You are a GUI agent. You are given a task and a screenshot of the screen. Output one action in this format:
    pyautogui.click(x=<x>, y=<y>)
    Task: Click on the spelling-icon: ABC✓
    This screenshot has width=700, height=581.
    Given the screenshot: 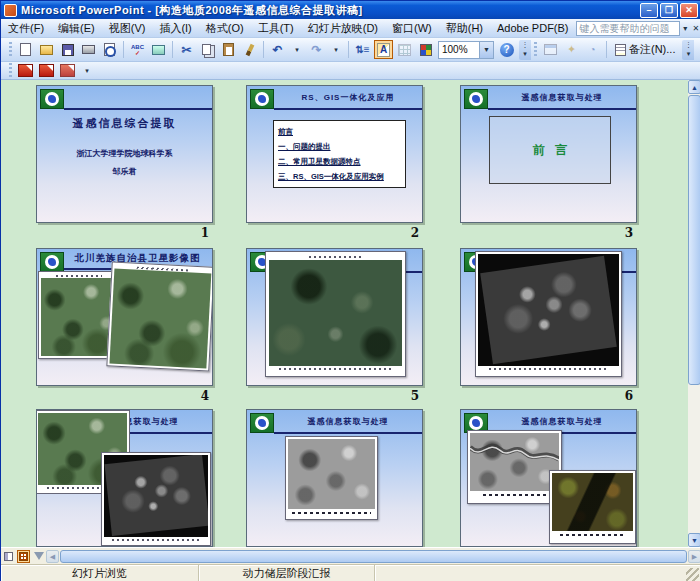 What is the action you would take?
    pyautogui.click(x=138, y=50)
    